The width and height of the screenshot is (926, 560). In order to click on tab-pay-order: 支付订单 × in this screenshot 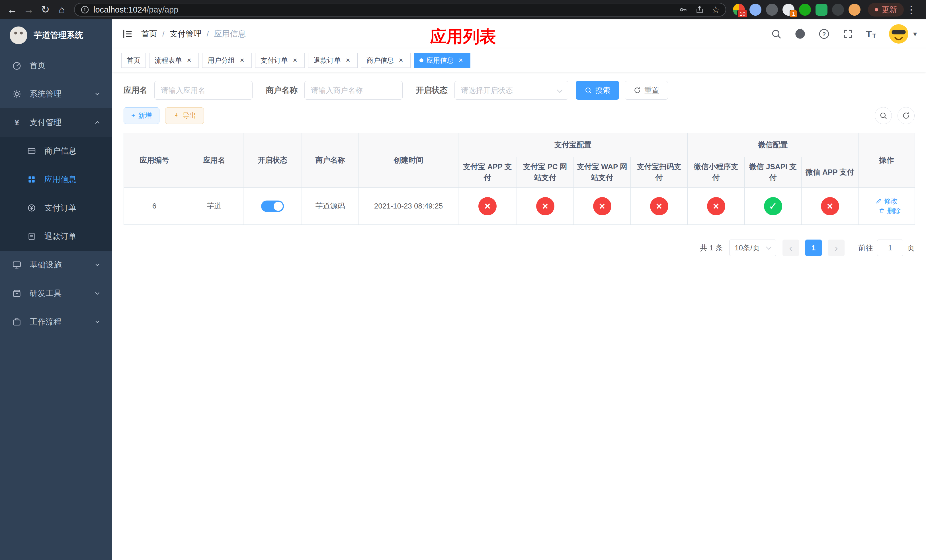, I will do `click(280, 60)`.